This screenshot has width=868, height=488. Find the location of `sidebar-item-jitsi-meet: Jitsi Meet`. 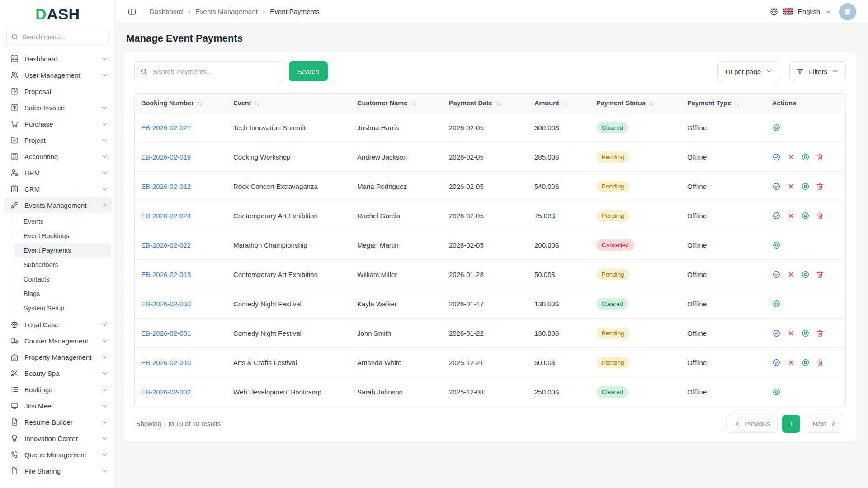

sidebar-item-jitsi-meet: Jitsi Meet is located at coordinates (58, 406).